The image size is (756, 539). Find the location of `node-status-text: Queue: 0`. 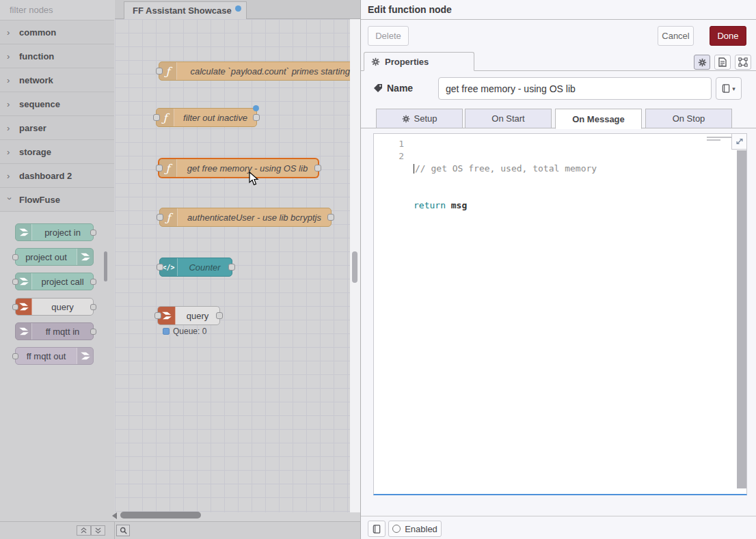

node-status-text: Queue: 0 is located at coordinates (190, 331).